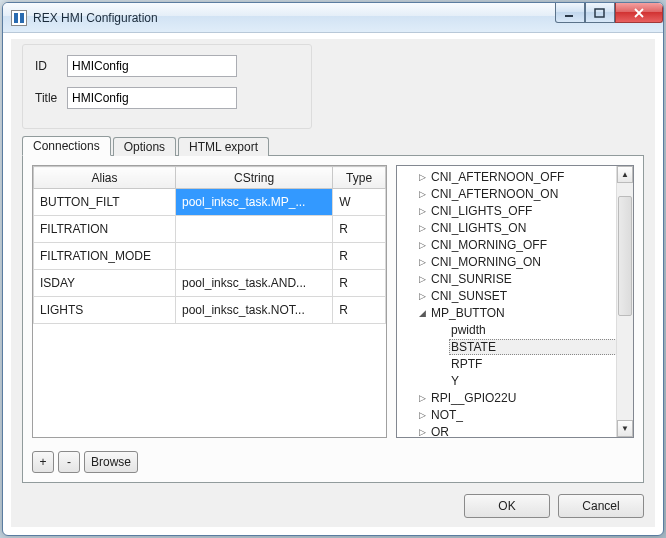  What do you see at coordinates (486, 262) in the screenshot?
I see `tree-node-label: CNI_MORNING_ON` at bounding box center [486, 262].